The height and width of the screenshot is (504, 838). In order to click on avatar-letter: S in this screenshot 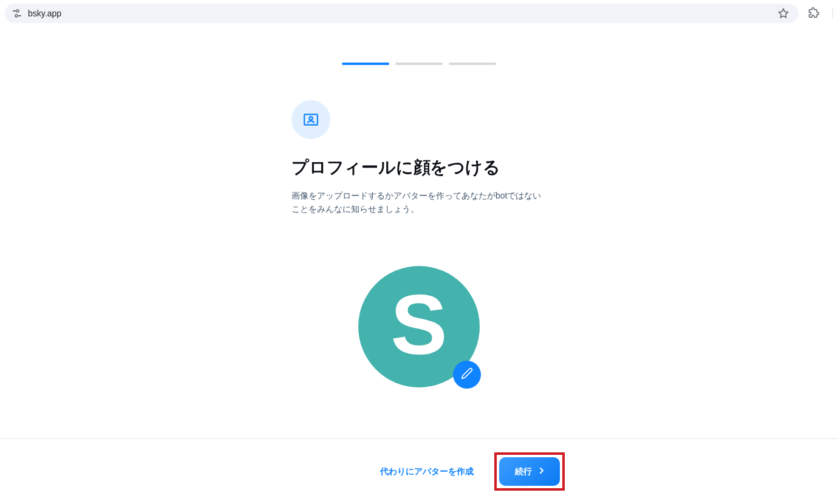, I will do `click(419, 325)`.